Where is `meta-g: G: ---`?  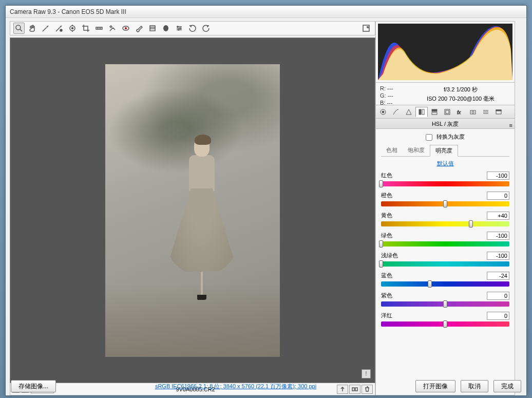
meta-g: G: --- is located at coordinates (395, 96).